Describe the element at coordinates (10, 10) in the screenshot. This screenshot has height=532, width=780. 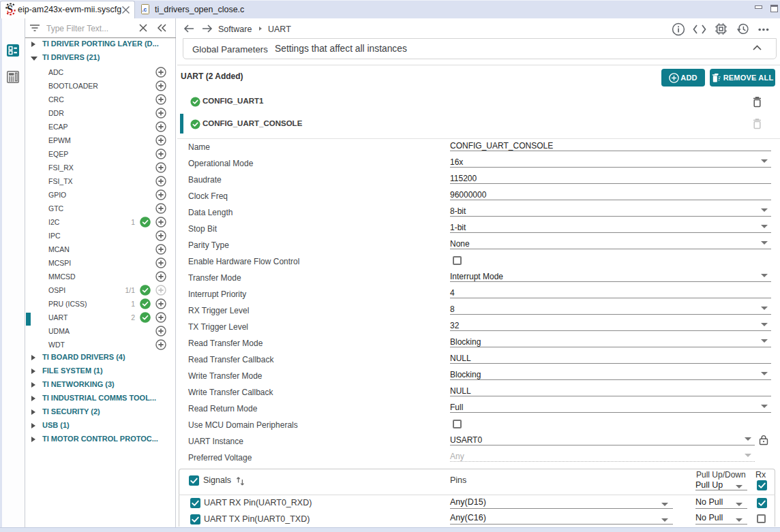
I see `svg-text: S` at that location.